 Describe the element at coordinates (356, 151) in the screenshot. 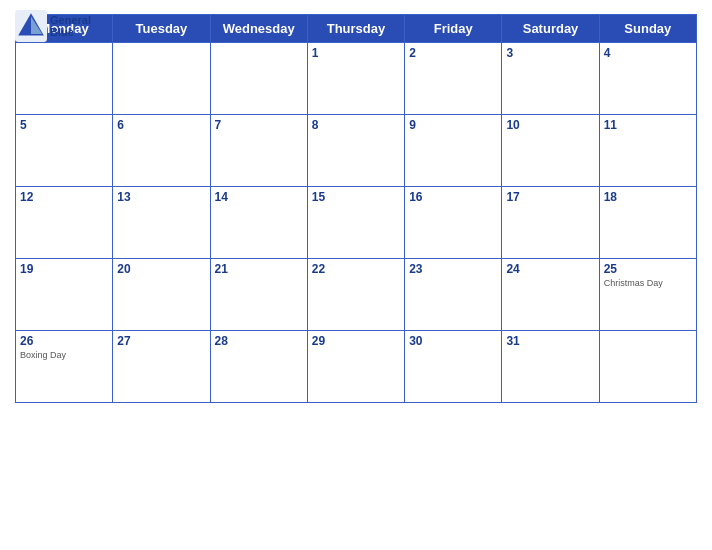

I see `week-row-2: 567891011` at that location.